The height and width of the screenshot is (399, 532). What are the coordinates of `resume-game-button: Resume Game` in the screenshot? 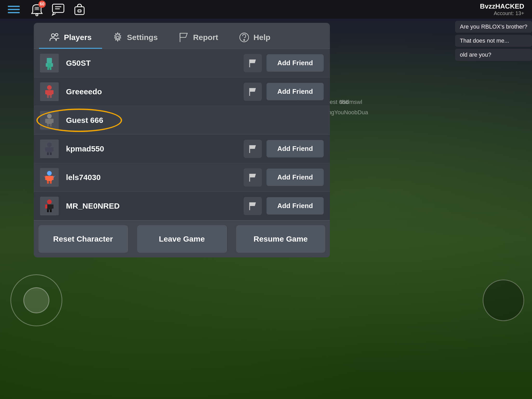 It's located at (281, 239).